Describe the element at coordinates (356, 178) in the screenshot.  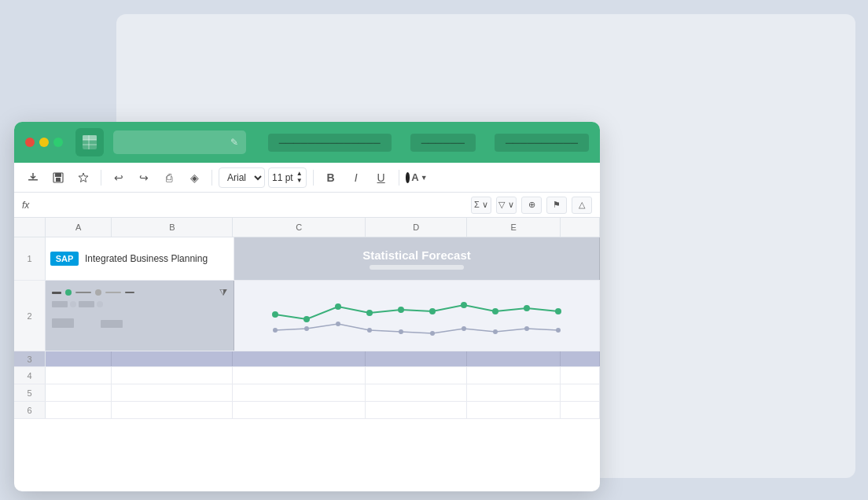
I see `italic-button: I` at that location.